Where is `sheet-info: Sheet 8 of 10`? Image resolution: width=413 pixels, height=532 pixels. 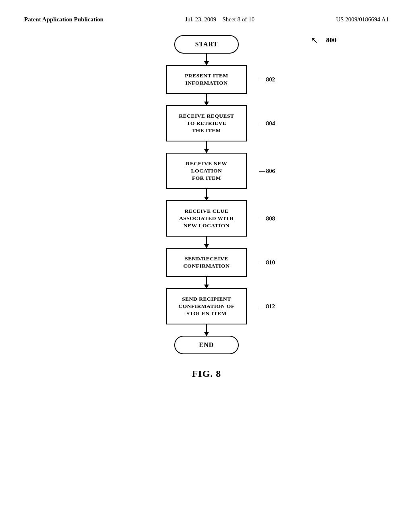
sheet-info: Sheet 8 of 10 is located at coordinates (238, 19).